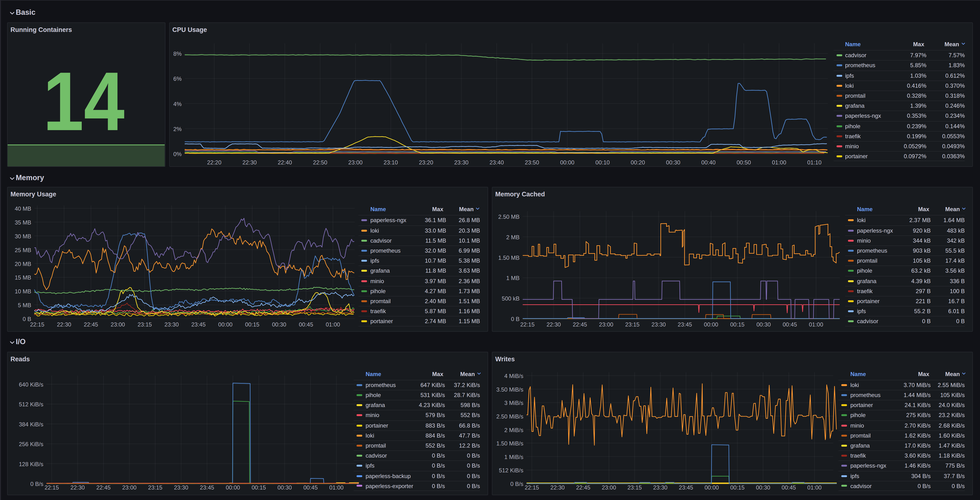  What do you see at coordinates (23, 264) in the screenshot?
I see `svg-text: 20 MB` at bounding box center [23, 264].